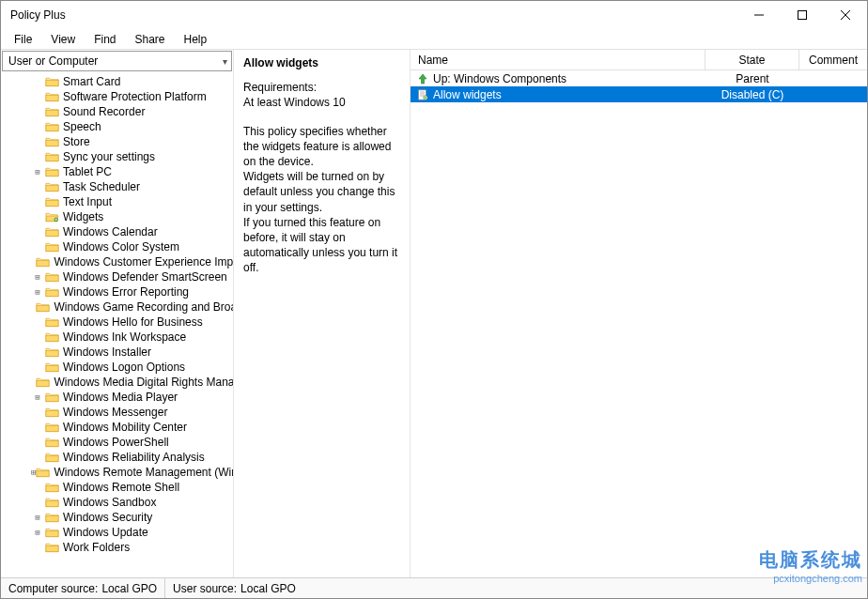 The image size is (868, 599). I want to click on detail-requirements-label: Requirements:, so click(323, 87).